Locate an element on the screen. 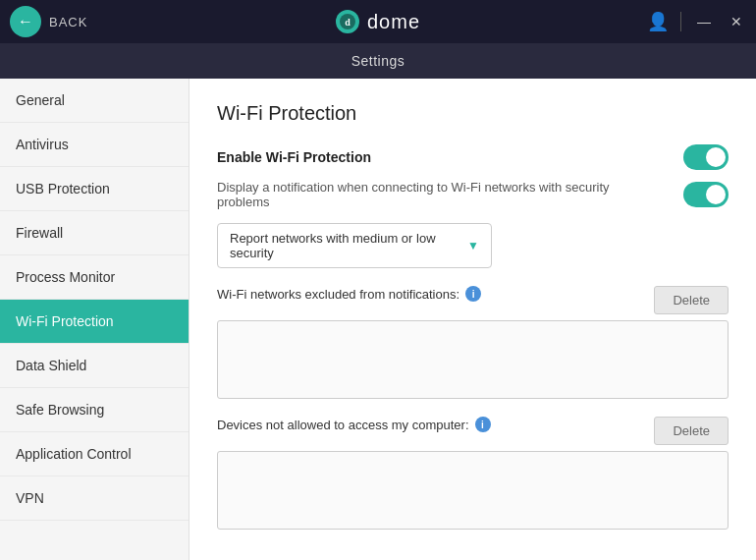  notify-toggle is located at coordinates (706, 195).